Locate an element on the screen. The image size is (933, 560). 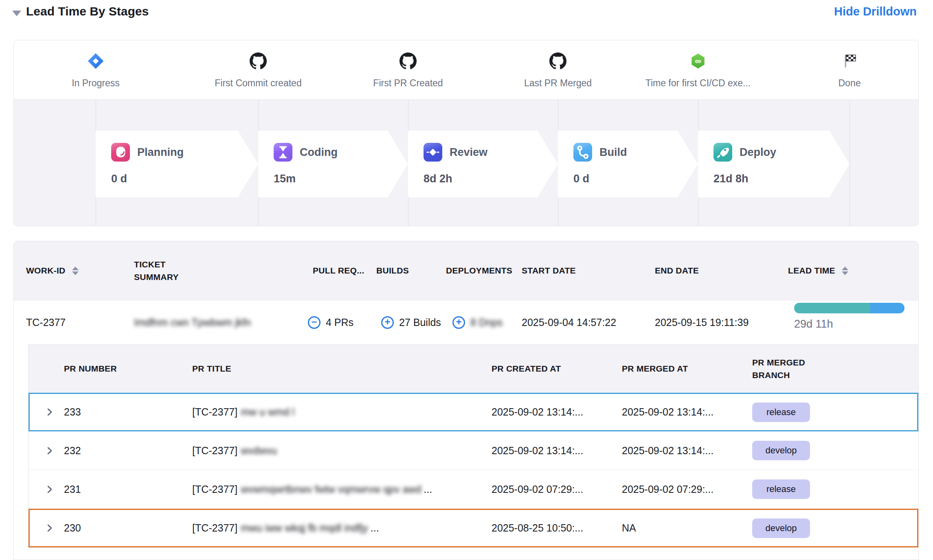
col-end-date: END DATE is located at coordinates (677, 271).